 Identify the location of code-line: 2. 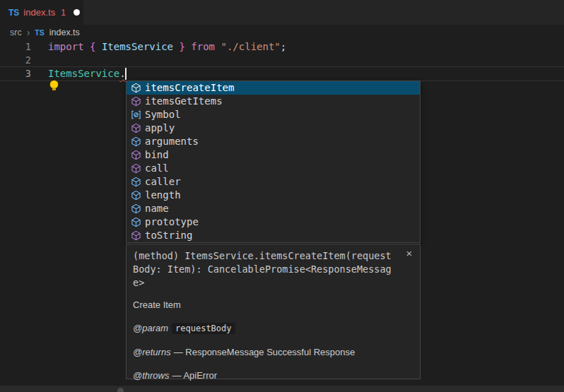
(282, 61).